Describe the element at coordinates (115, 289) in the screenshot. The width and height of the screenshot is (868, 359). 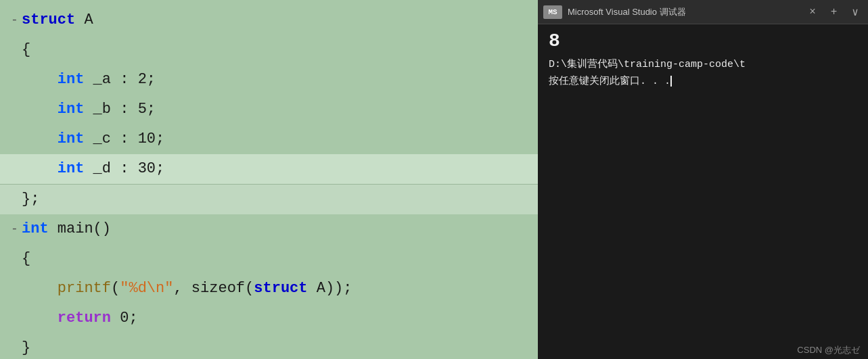
I see `code-token: (` at that location.